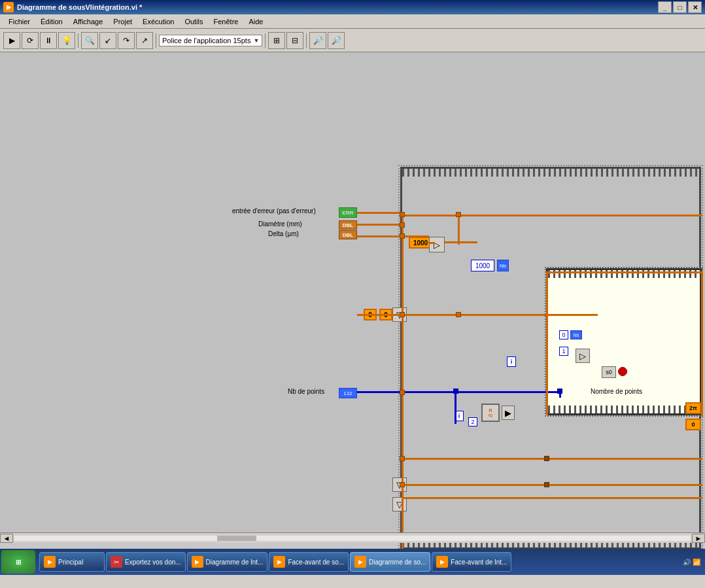 The image size is (705, 588). I want to click on taskbar-icon-diagramme-int: ▶, so click(198, 562).